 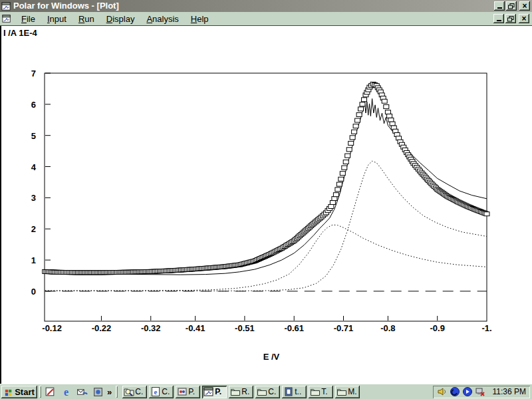 I want to click on media-app-icon, so click(x=98, y=392).